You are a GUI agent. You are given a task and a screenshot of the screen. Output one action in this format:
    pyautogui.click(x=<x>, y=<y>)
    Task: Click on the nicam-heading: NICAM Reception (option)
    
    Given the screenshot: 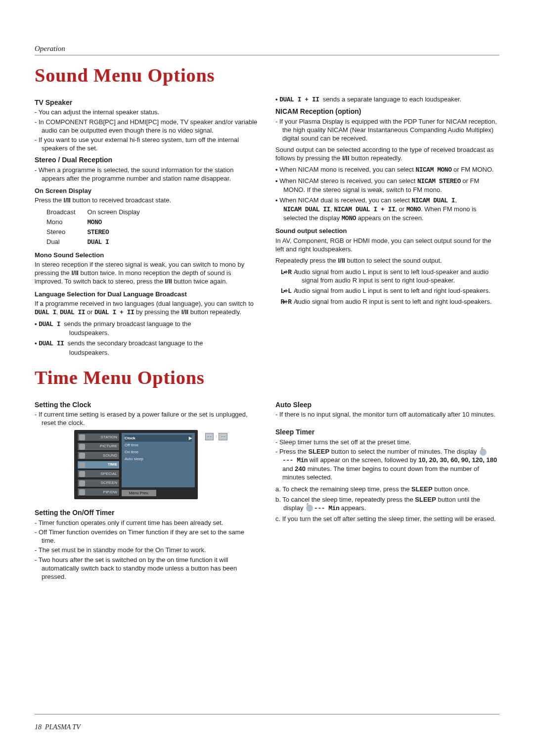 What is the action you would take?
    pyautogui.click(x=388, y=111)
    